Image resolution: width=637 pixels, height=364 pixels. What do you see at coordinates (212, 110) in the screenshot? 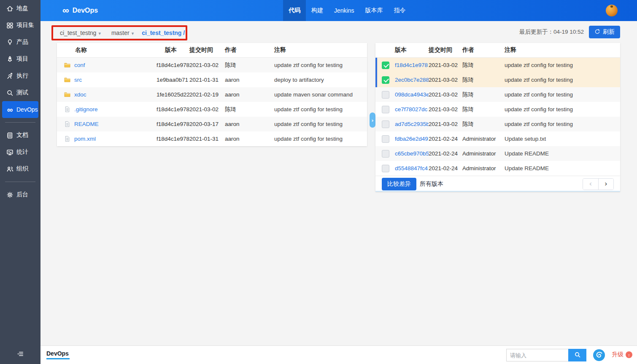
I see `file-row: .gitignore f18d4c1e978 2021-03-02 陈琦 upd…` at bounding box center [212, 110].